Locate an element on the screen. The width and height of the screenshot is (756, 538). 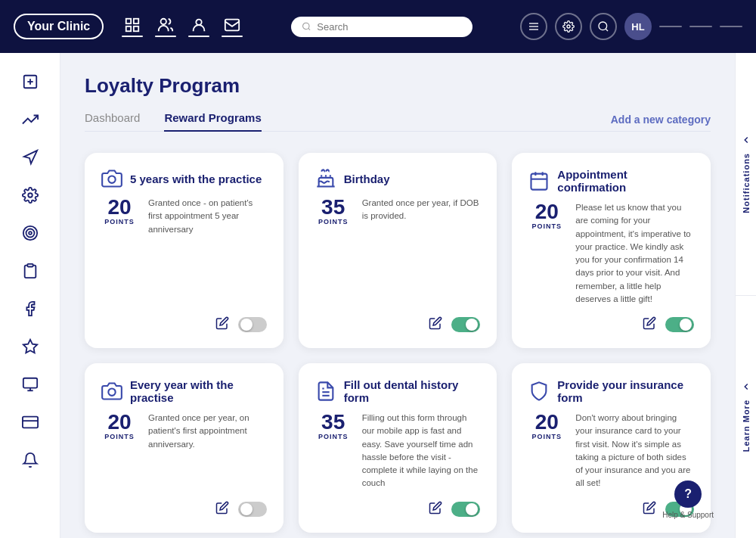
sidebar-item-marketing is located at coordinates (30, 157).